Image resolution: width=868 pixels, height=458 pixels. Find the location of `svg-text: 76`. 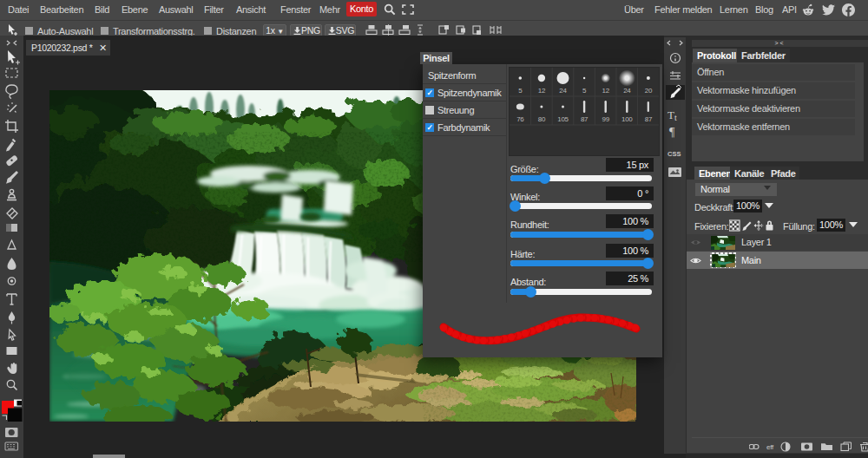

svg-text: 76 is located at coordinates (521, 120).